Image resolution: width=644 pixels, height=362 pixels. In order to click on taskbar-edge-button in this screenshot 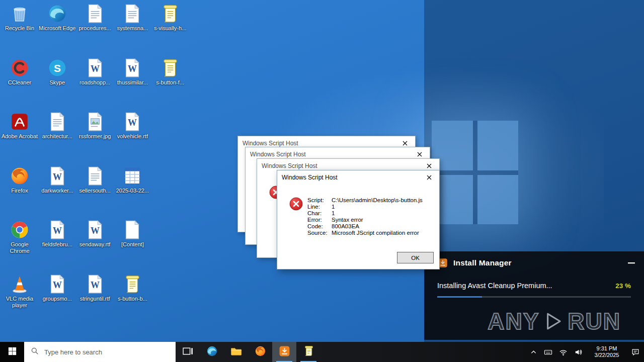, I will do `click(212, 352)`.